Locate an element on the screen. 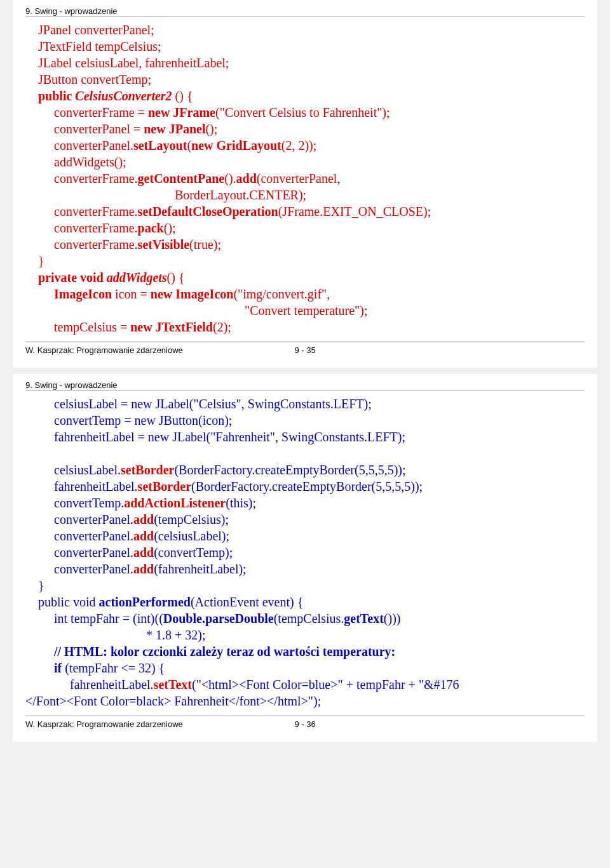 The width and height of the screenshot is (610, 868). code-text: (celsiusLabel); is located at coordinates (192, 536).